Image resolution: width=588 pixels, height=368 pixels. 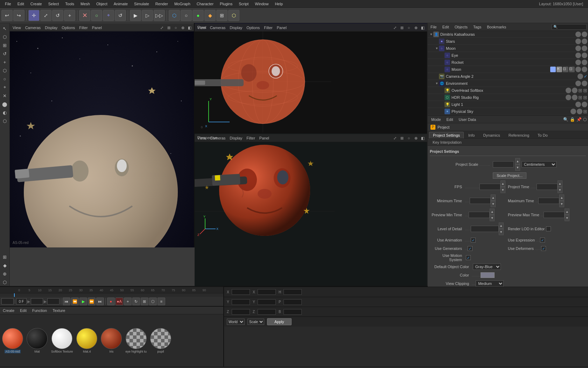 I want to click on mat-edit-menu: Edit, so click(x=23, y=311).